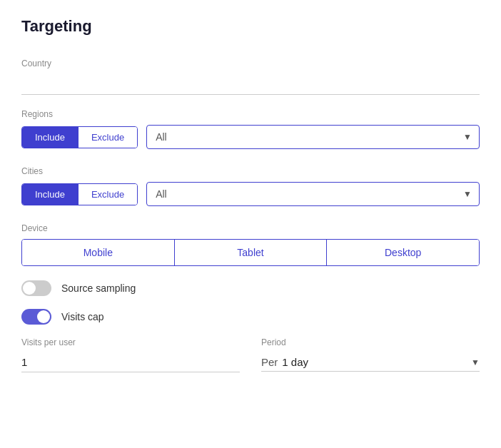 The height and width of the screenshot is (448, 501). What do you see at coordinates (250, 137) in the screenshot?
I see `regions-filter-row: Include Exclude All ▼` at bounding box center [250, 137].